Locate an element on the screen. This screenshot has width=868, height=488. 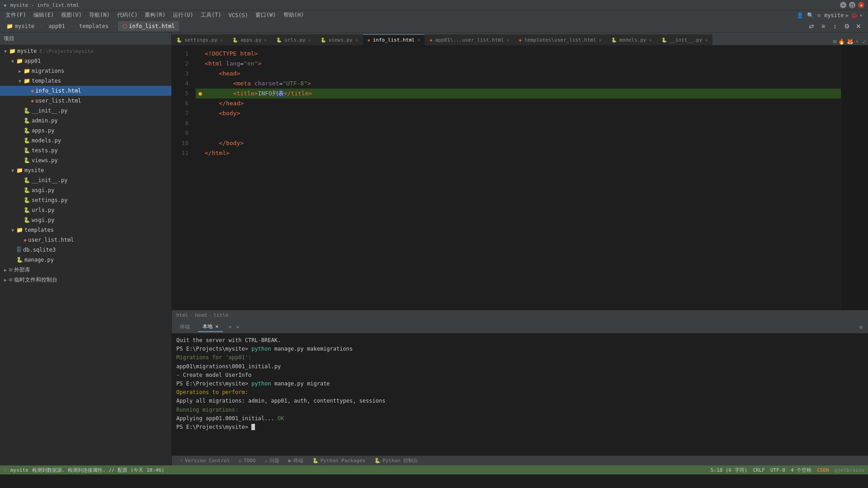
minimize-button: ─ is located at coordinates (843, 5).